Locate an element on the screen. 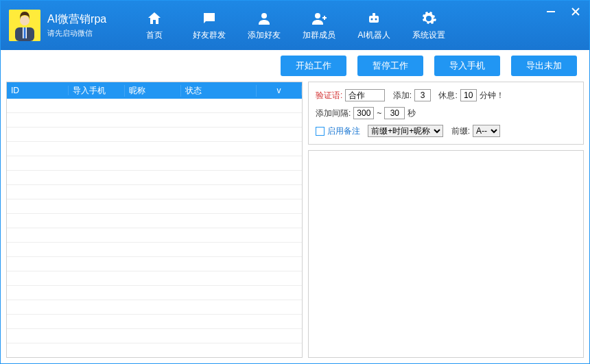 This screenshot has width=590, height=364. interval-to-input is located at coordinates (394, 113).